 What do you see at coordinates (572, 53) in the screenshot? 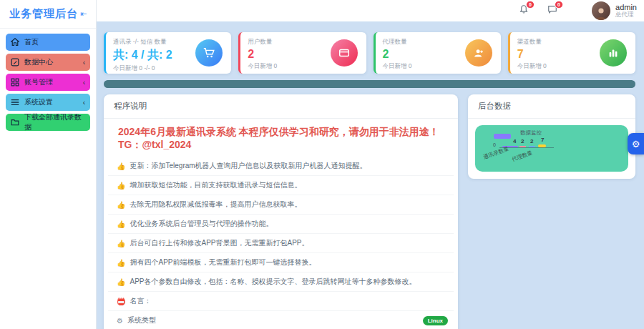
I see `stat-card-channels: 渠道数量 7 今日新增 0` at bounding box center [572, 53].